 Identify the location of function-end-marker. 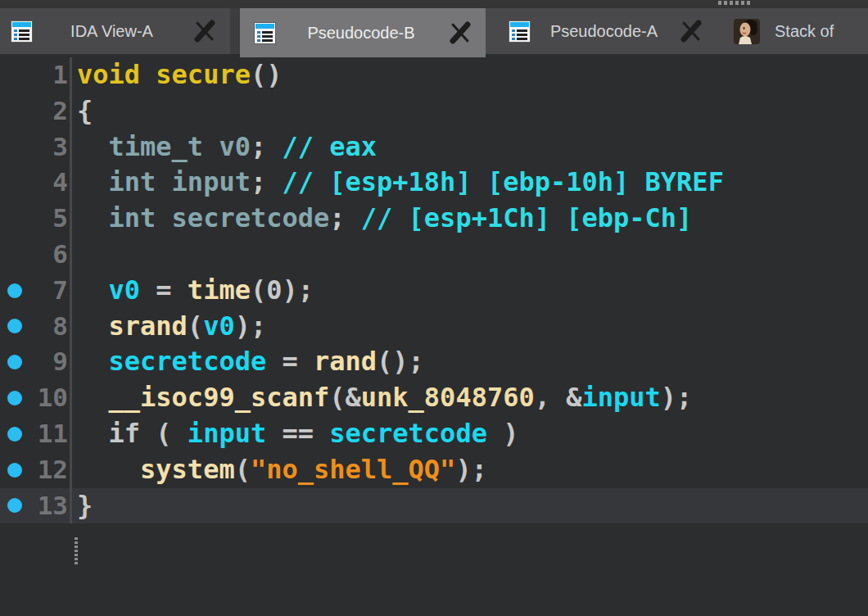
(76, 550).